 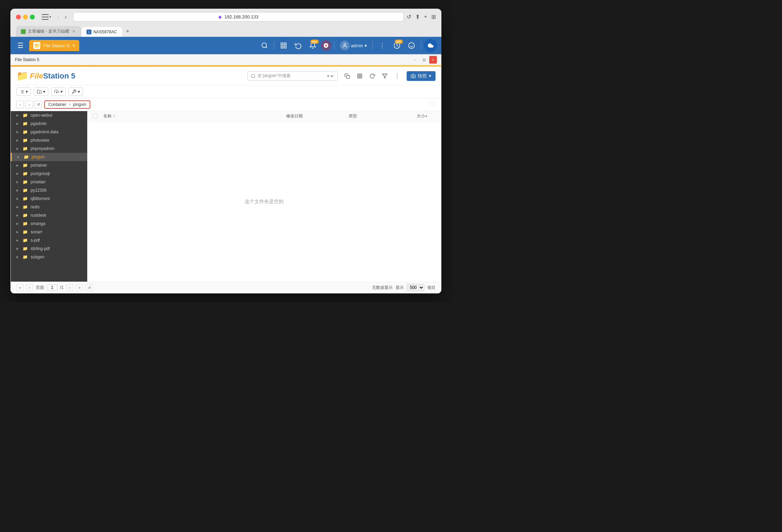 I want to click on search-bar-icon, so click(x=253, y=76).